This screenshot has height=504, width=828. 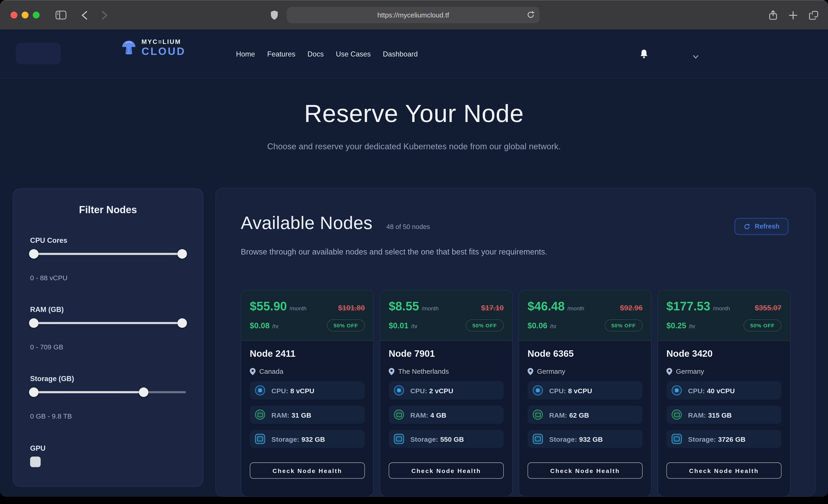 I want to click on node-name: Node 3420, so click(x=724, y=354).